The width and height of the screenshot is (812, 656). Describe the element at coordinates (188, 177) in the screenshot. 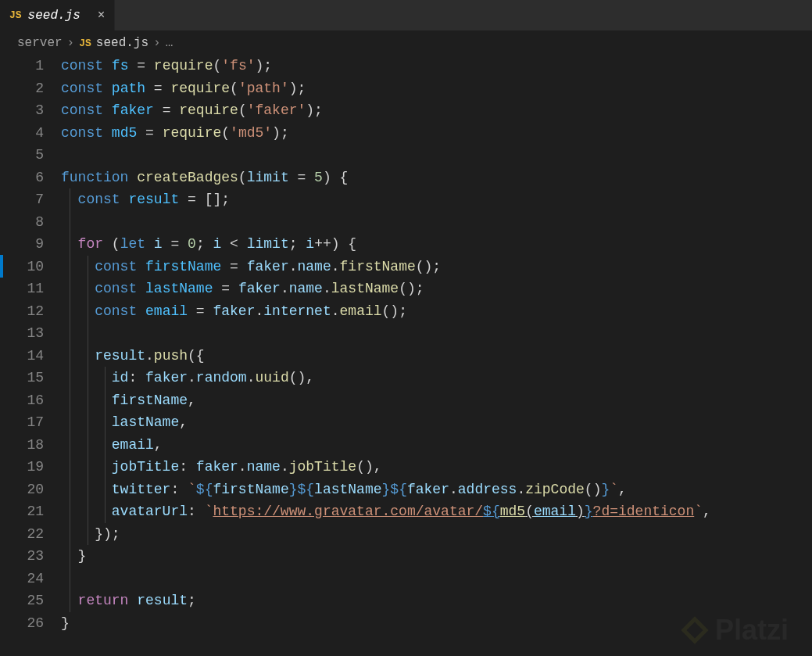

I see `token-fn: createBadges` at that location.